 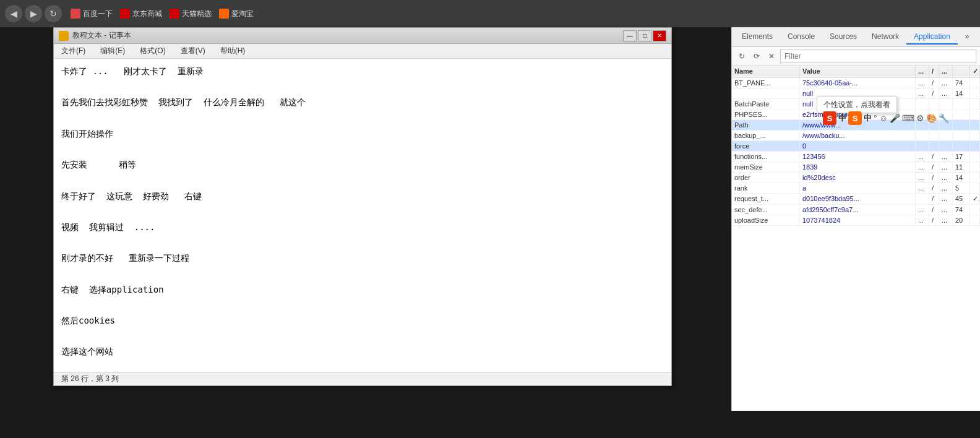 What do you see at coordinates (961, 220) in the screenshot?
I see `cell-num: 20` at bounding box center [961, 220].